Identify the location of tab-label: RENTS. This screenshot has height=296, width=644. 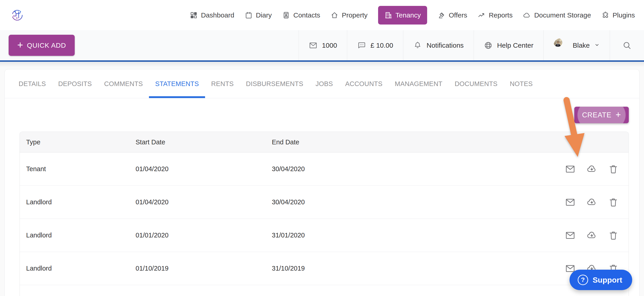
(222, 84).